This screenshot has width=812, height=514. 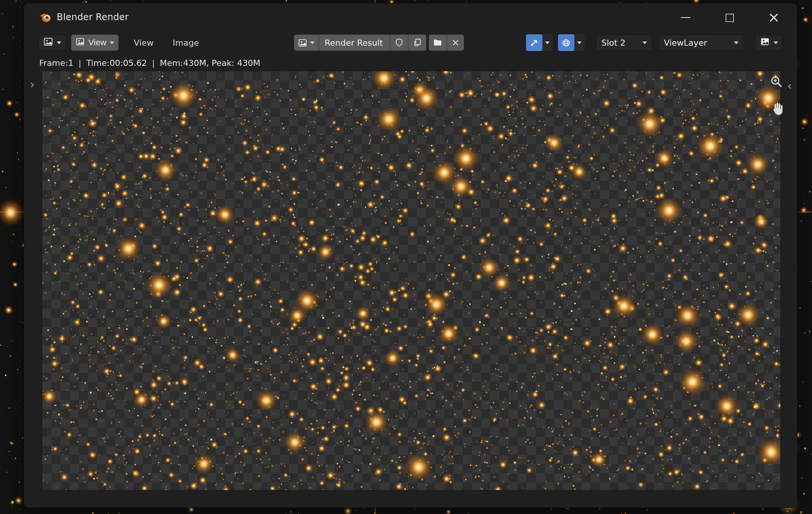 I want to click on image-editor-header: View View Image Render Result, so click(x=411, y=43).